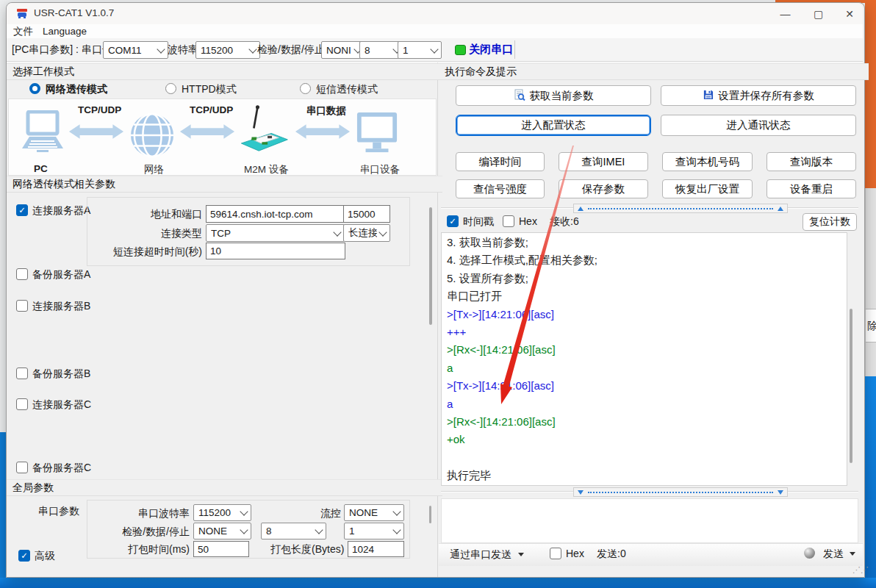 The height and width of the screenshot is (588, 876). I want to click on maximize-icon: ▢, so click(819, 14).